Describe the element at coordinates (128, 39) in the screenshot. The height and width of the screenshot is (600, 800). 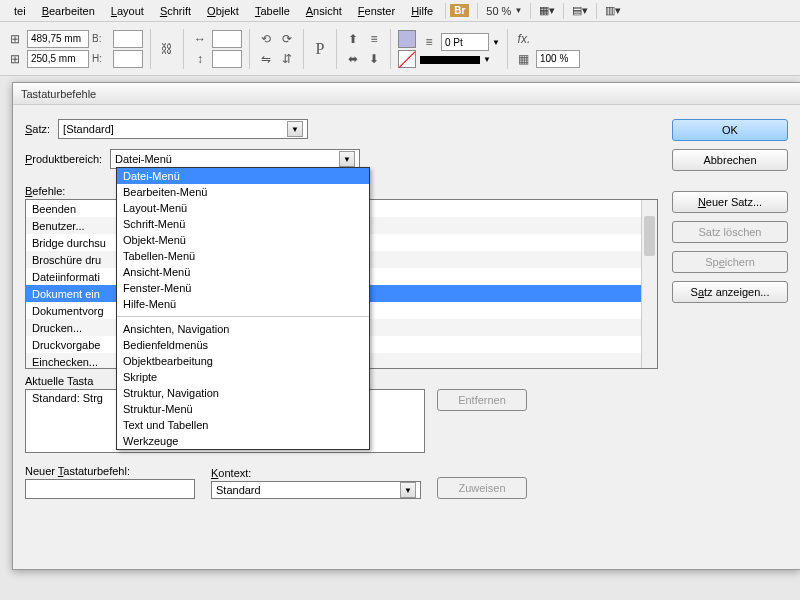
I see `width-field` at that location.